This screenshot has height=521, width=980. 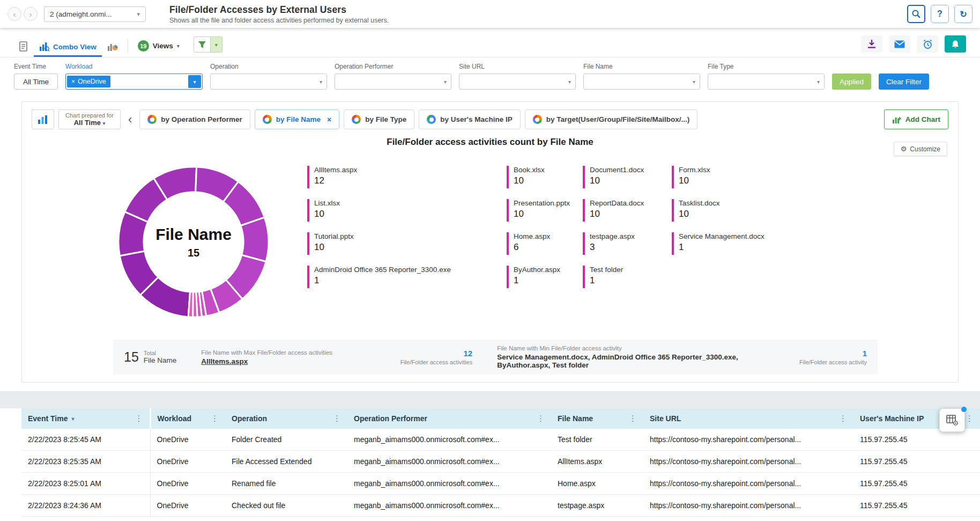 What do you see at coordinates (31, 14) in the screenshot?
I see `forward-button: ›` at bounding box center [31, 14].